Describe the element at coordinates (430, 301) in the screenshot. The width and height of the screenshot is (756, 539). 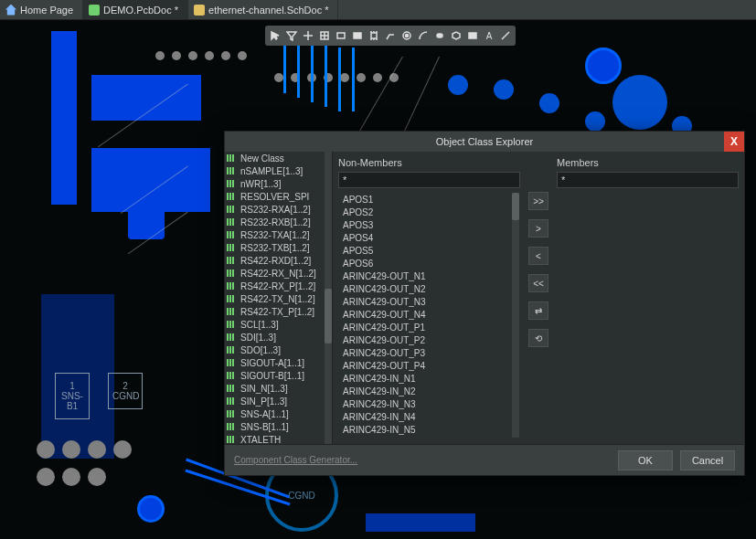
I see `list-item: ARINC429-OUT_N3` at that location.